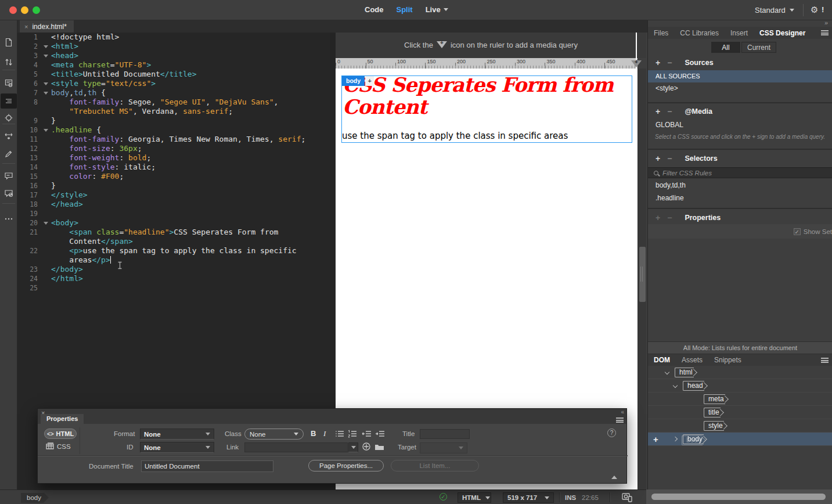  What do you see at coordinates (9, 136) in the screenshot?
I see `word-wrap-icon` at bounding box center [9, 136].